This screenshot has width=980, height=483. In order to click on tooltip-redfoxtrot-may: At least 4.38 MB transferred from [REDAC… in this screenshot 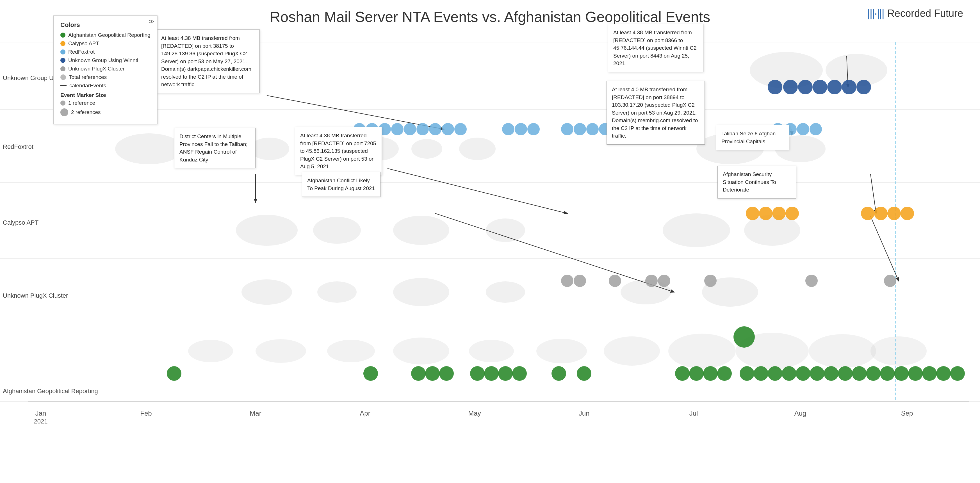, I will do `click(208, 62)`.